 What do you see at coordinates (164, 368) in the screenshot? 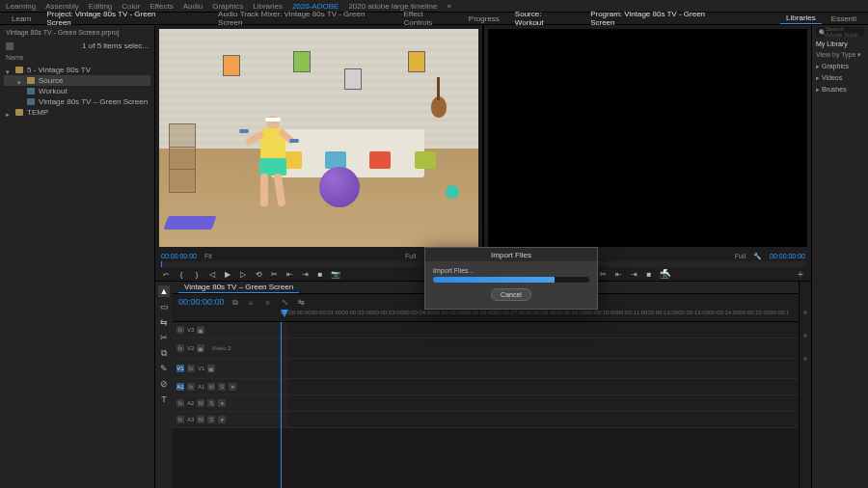
I see `pen-tool: ✎` at bounding box center [164, 368].